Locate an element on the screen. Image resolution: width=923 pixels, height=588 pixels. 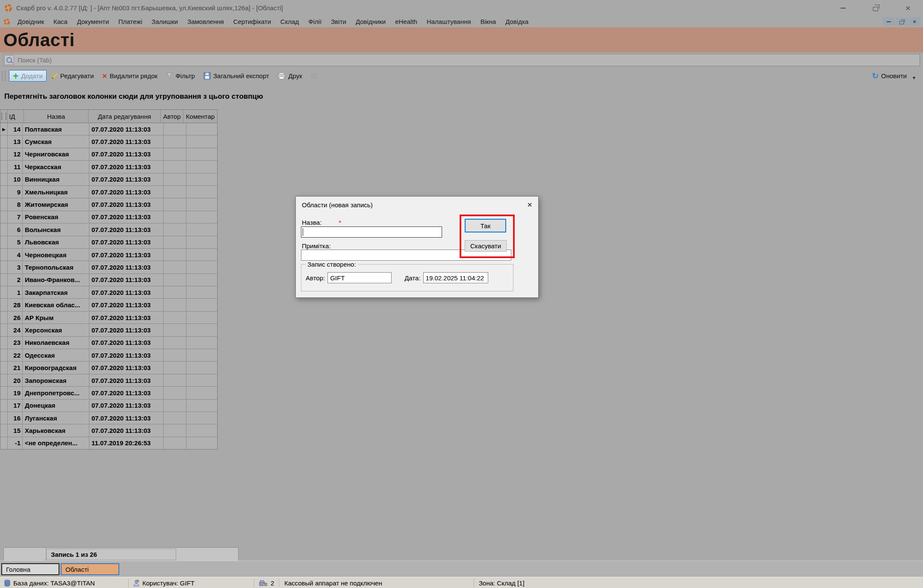
cell-id: 9 is located at coordinates (15, 192).